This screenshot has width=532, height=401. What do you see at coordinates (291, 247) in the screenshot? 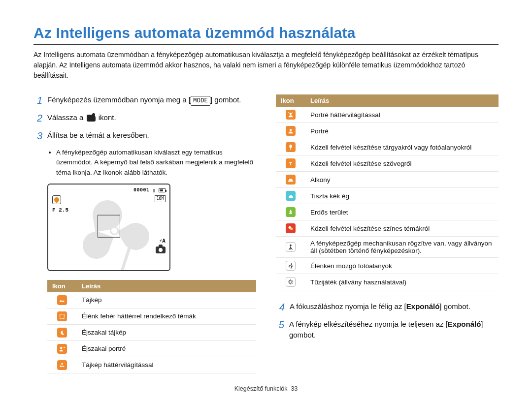
I see `scene-icon-tripod` at bounding box center [291, 247].